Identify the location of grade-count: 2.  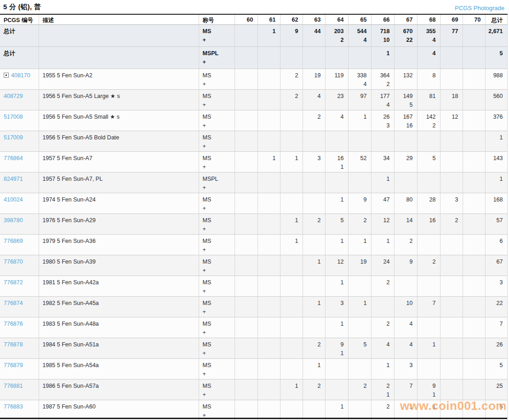
(312, 386).